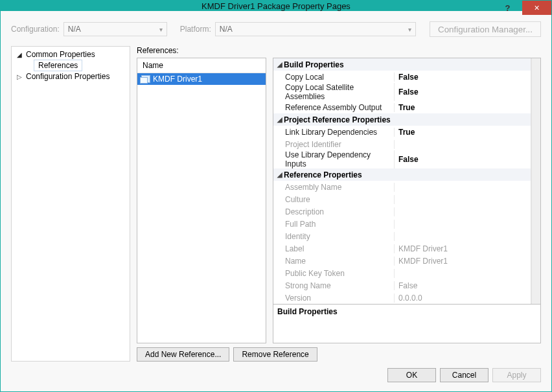 This screenshot has width=552, height=392. What do you see at coordinates (226, 29) in the screenshot?
I see `platform-value: N/A` at bounding box center [226, 29].